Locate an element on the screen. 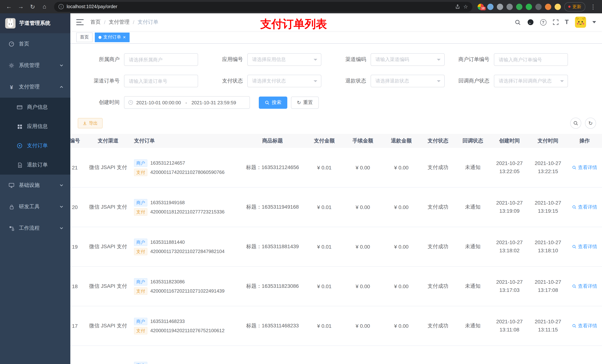  reload-icon: ↻ is located at coordinates (33, 7).